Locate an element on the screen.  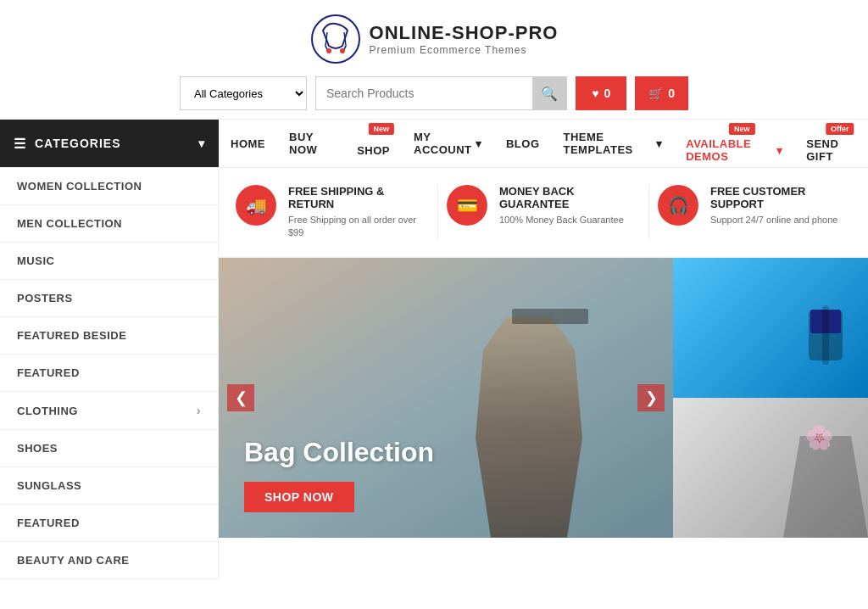
feature-support-text: FREE CUSTOMER SUPPORT Support 24/7 onlin… is located at coordinates (781, 205).